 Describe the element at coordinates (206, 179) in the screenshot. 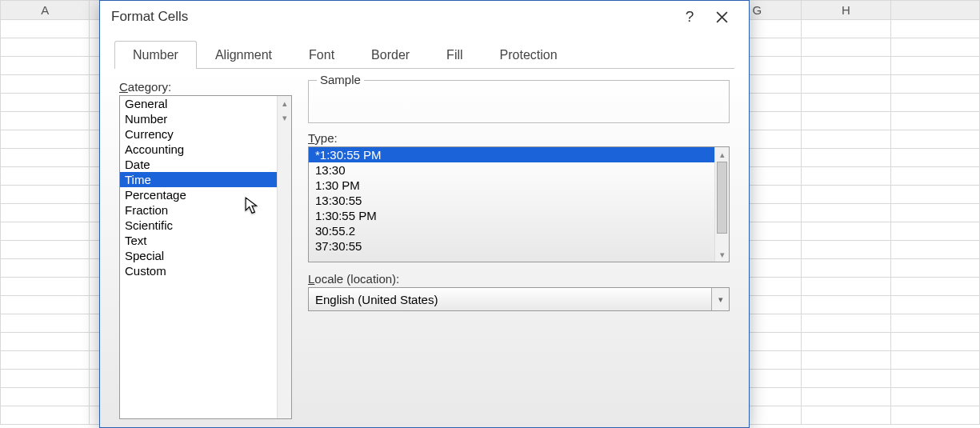

I see `category-item-time: Time` at that location.